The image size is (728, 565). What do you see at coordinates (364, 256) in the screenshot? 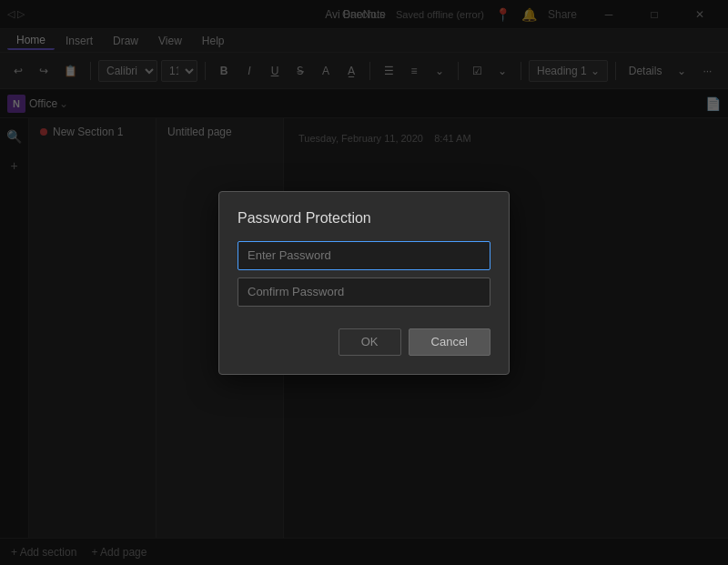
I see `password-input` at bounding box center [364, 256].